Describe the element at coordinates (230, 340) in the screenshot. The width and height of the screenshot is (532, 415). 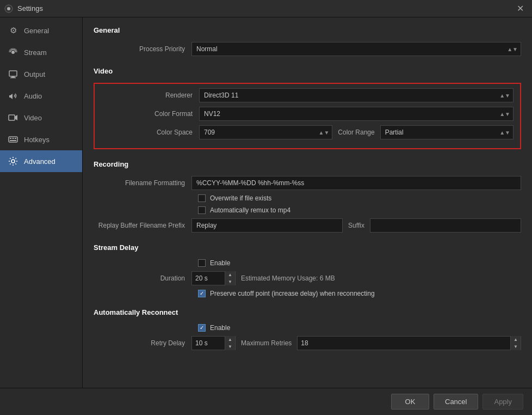
I see `retry-delay-increment-button: ▲` at that location.